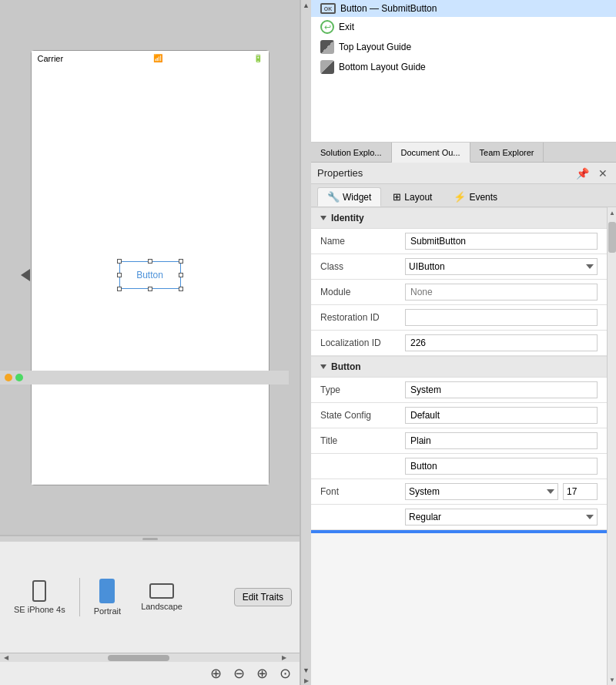 The height and width of the screenshot is (685, 616). Describe the element at coordinates (216, 673) in the screenshot. I see `zoom-fit-btn: ⊕` at that location.